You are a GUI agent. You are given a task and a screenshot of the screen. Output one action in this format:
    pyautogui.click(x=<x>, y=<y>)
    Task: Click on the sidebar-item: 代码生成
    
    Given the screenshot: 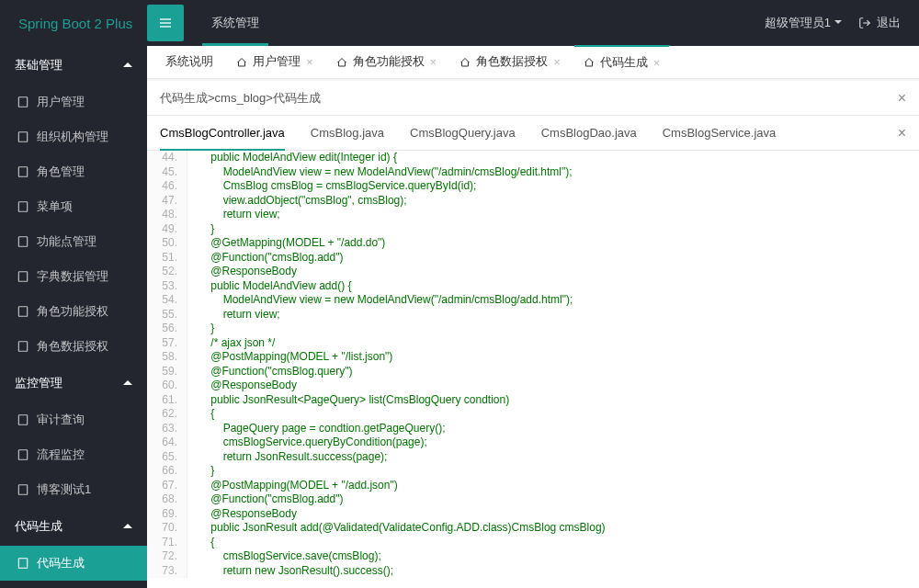 What is the action you would take?
    pyautogui.click(x=74, y=563)
    